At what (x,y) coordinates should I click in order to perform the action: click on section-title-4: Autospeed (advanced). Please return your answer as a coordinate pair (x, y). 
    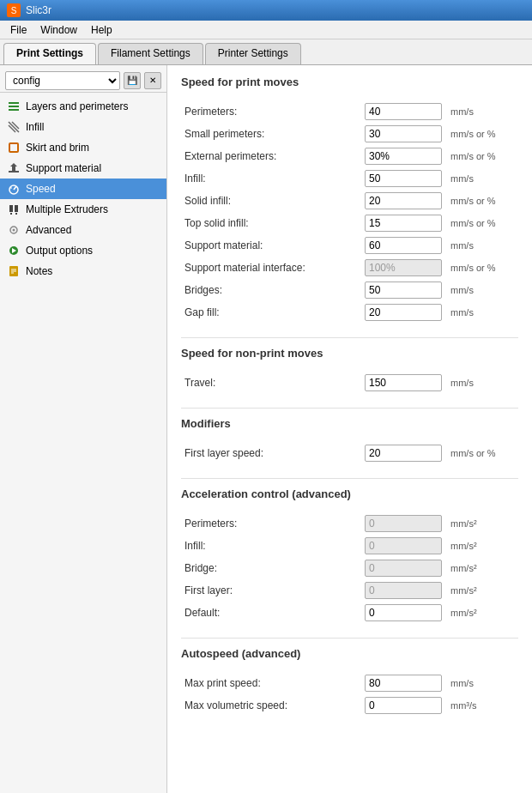
    Looking at the image, I should click on (350, 656).